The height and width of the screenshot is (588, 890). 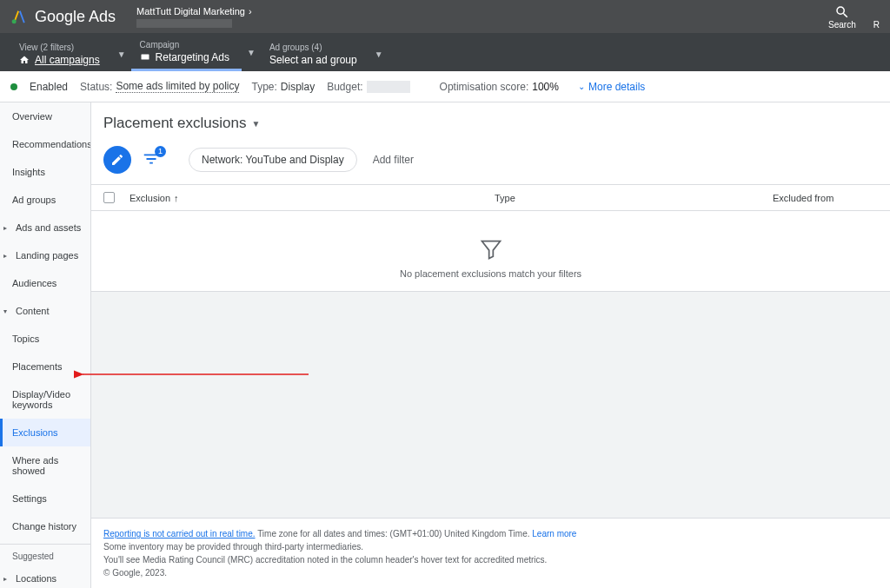 I want to click on chevron-right-icon: ›, so click(x=250, y=12).